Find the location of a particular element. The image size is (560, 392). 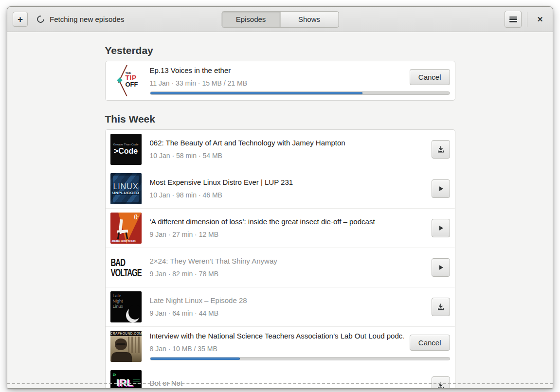

episode-title: Bot or Not is located at coordinates (288, 383).